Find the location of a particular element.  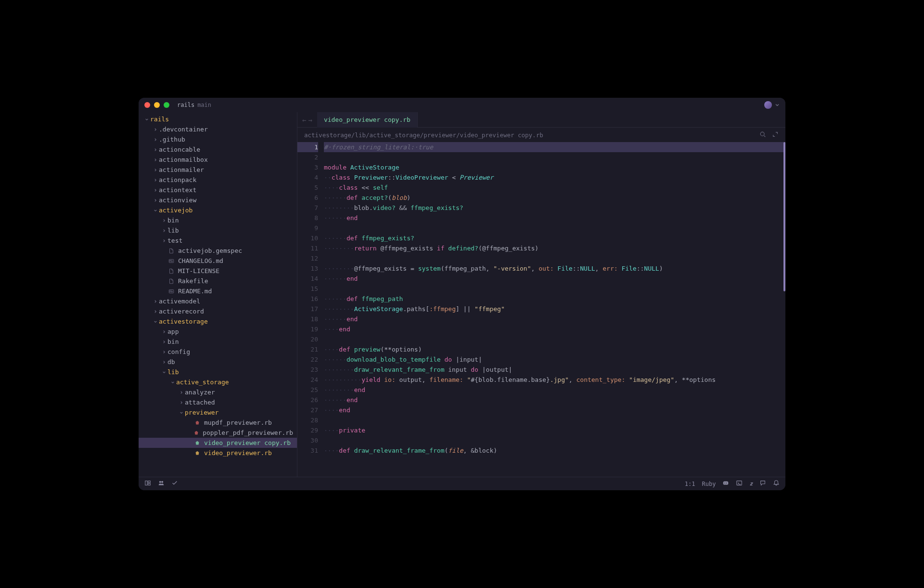

code-line: ····class << self is located at coordinates (554, 188).